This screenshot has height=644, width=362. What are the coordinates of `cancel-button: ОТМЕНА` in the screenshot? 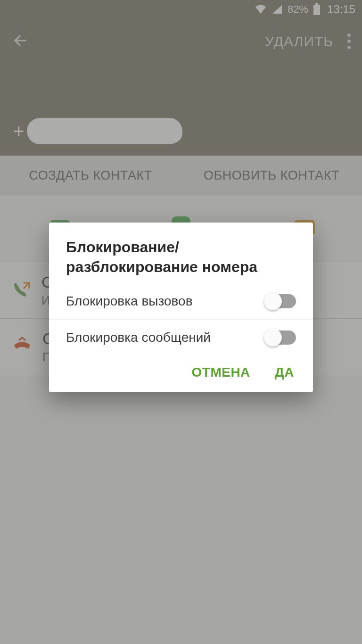 It's located at (221, 372).